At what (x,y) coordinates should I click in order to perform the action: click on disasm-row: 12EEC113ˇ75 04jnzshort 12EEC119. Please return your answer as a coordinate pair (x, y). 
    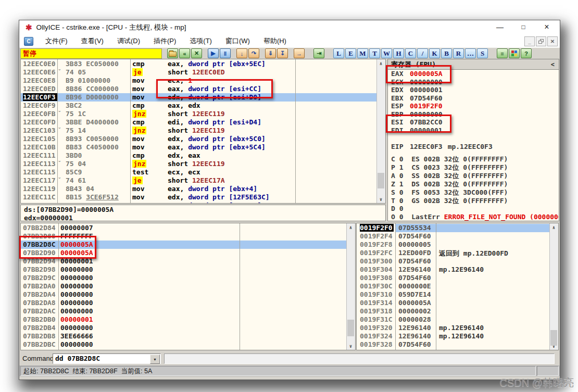
    Looking at the image, I should click on (199, 164).